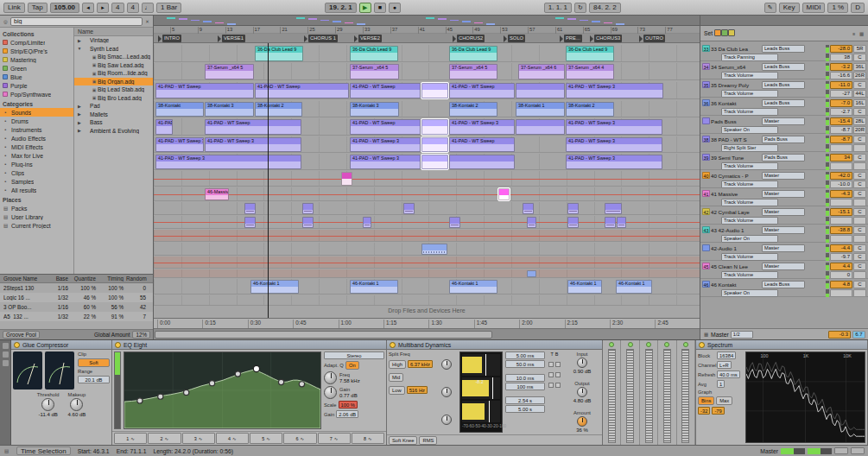 Image resolution: width=868 pixels, height=456 pixels. Describe the element at coordinates (76, 297) in the screenshot. I see `groove-row: Logic 16 ...1/3246 %100 %55` at that location.